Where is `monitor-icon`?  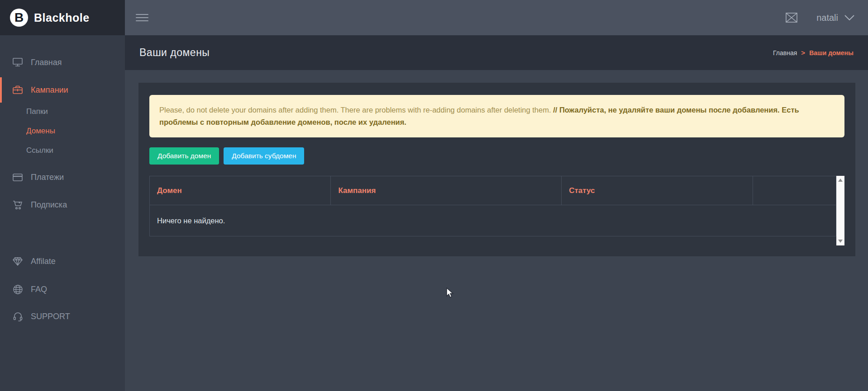 monitor-icon is located at coordinates (18, 62).